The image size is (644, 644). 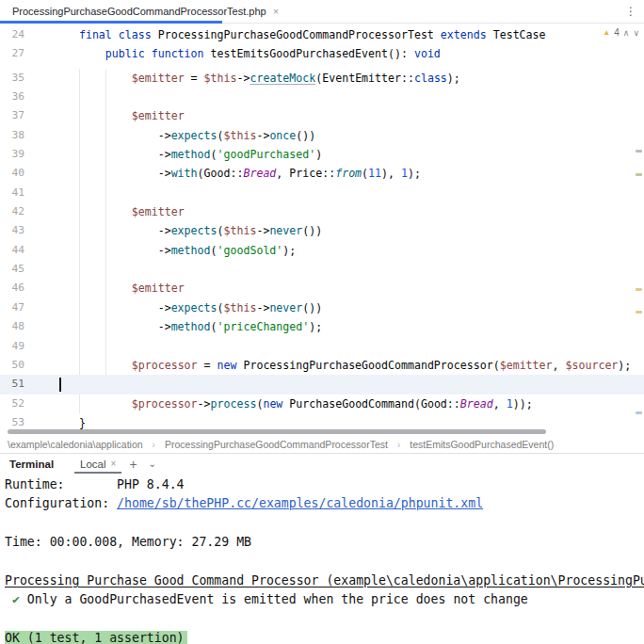 I want to click on code-line: 42 $emitter, so click(x=322, y=212).